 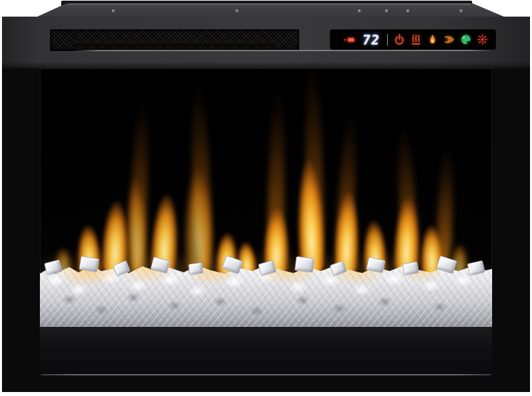 What do you see at coordinates (450, 40) in the screenshot?
I see `flame-speed-icon` at bounding box center [450, 40].